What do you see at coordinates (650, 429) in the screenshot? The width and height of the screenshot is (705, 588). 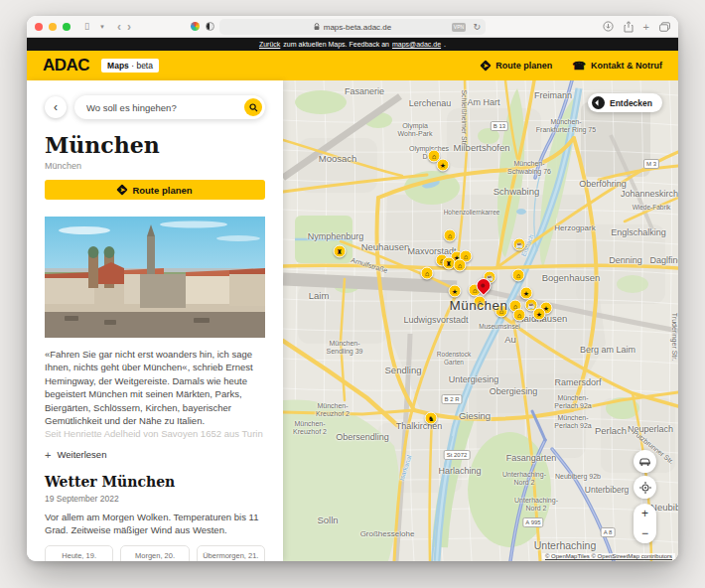 I see `map-place-label: Neuperlach` at bounding box center [650, 429].